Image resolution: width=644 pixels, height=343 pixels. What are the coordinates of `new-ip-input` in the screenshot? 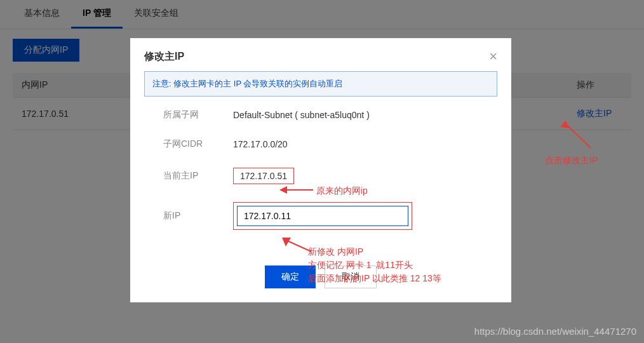 It's located at (323, 216).